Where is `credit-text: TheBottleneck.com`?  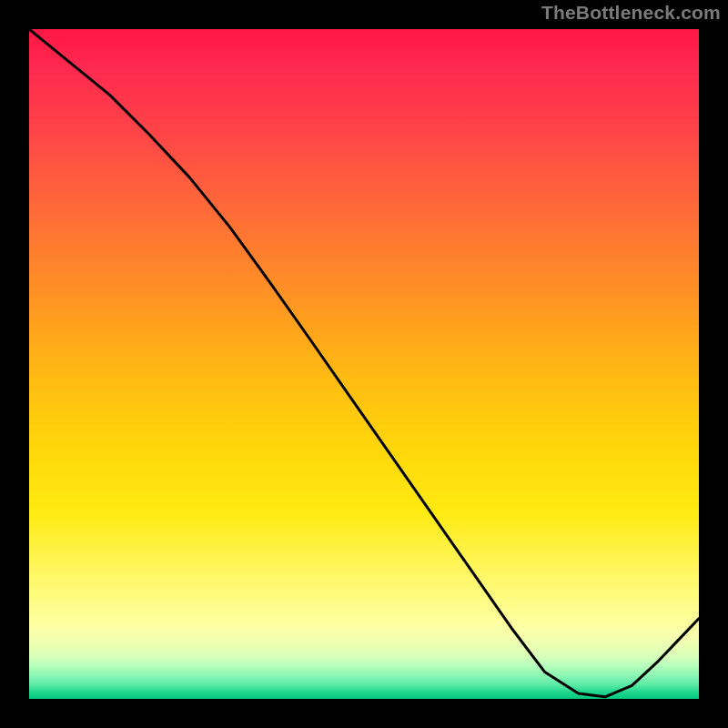
credit-text: TheBottleneck.com is located at coordinates (632, 13).